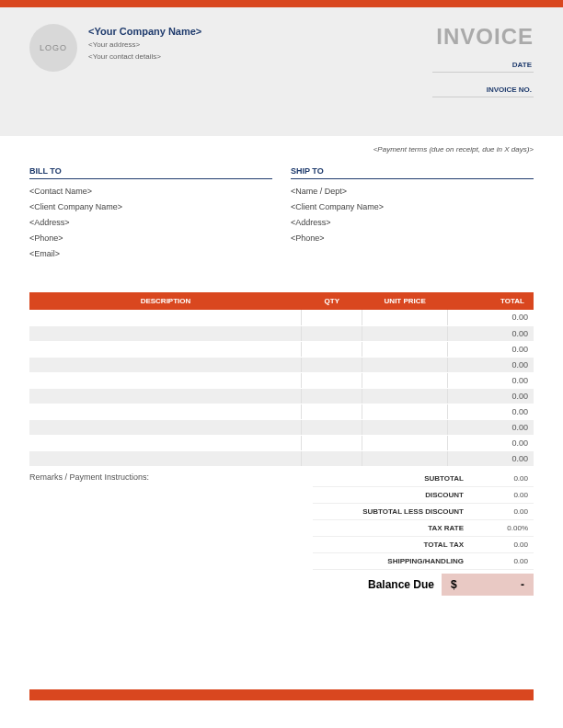  I want to click on subtotal-less-label: SUBTOTAL LESS DISCOUNT, so click(388, 511).